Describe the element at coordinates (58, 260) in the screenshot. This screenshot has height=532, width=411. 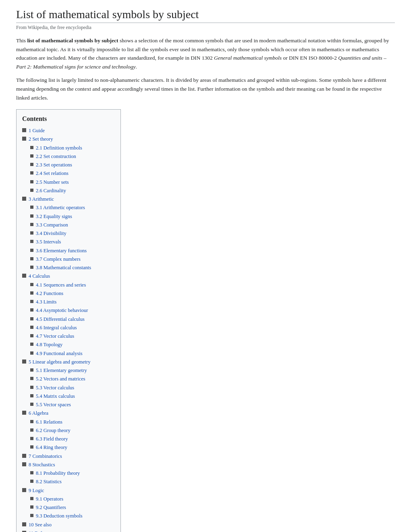
I see `toc-link: 3.7 Complex numbers` at that location.